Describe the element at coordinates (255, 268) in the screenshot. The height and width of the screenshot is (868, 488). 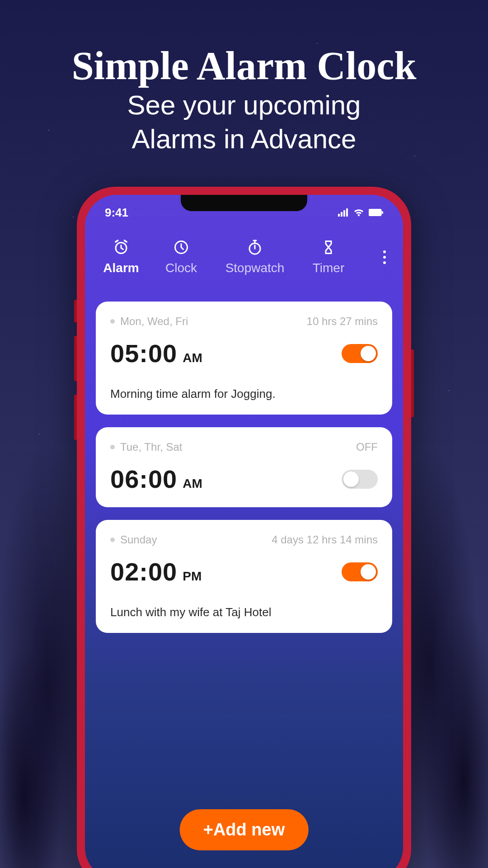
I see `tab-label: Stopwatch` at that location.